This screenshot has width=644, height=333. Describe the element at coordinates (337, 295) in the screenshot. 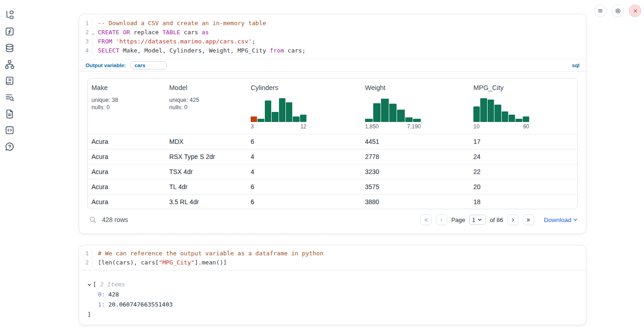

I see `tree-entry: 0: 428` at that location.